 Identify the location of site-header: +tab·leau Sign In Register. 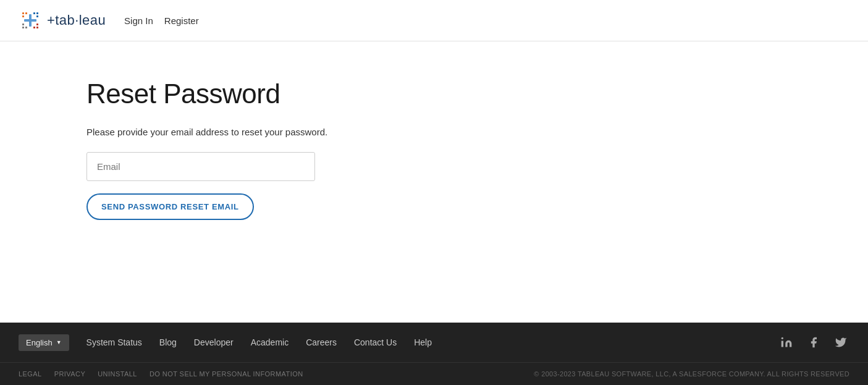
(434, 21).